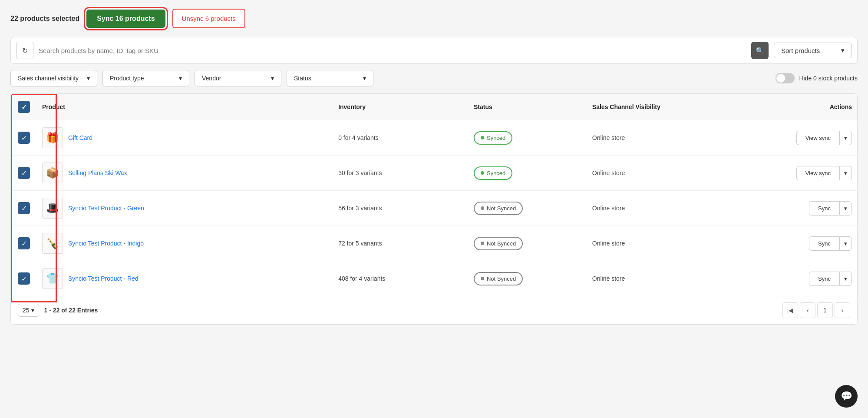 This screenshot has height=418, width=868. I want to click on row-visibility-2: Online store, so click(672, 209).